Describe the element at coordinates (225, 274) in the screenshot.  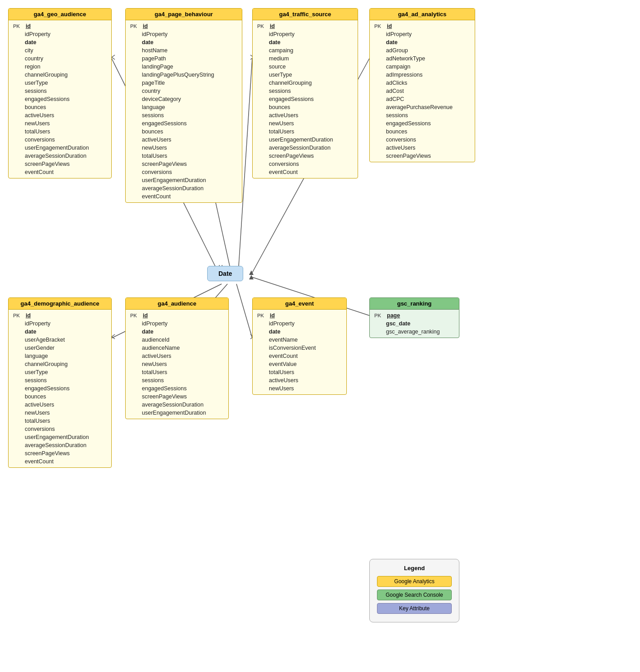
I see `date-node: Date` at that location.